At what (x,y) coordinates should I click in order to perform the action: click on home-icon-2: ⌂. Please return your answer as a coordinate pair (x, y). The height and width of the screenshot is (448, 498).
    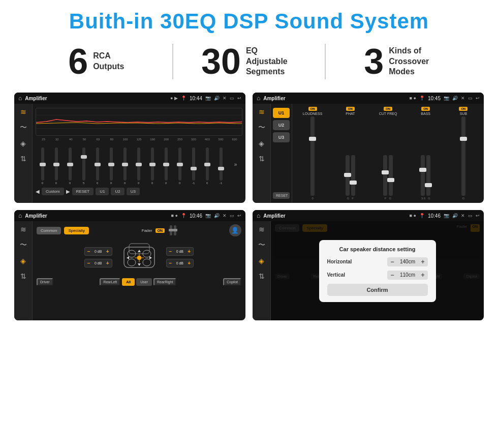
    Looking at the image, I should click on (258, 98).